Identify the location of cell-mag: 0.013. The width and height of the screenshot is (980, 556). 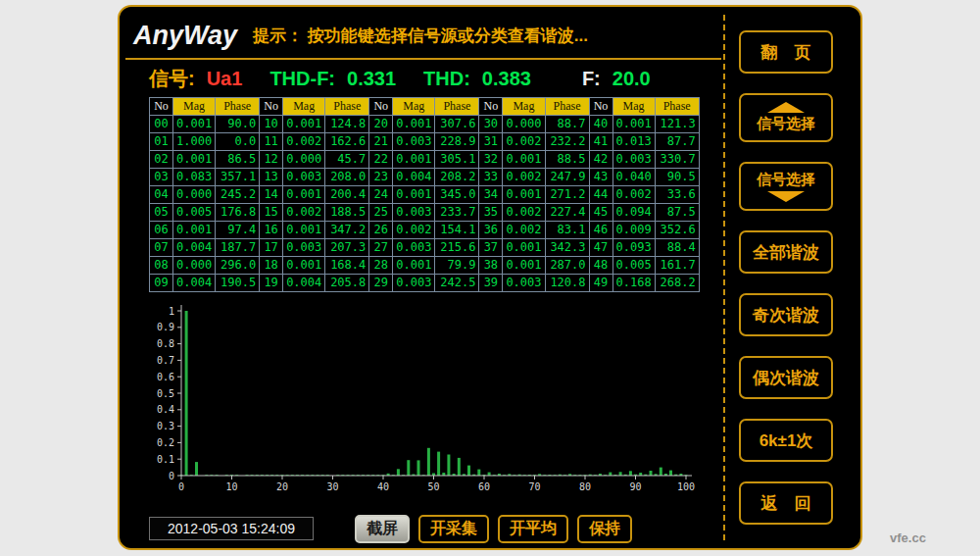
(633, 142).